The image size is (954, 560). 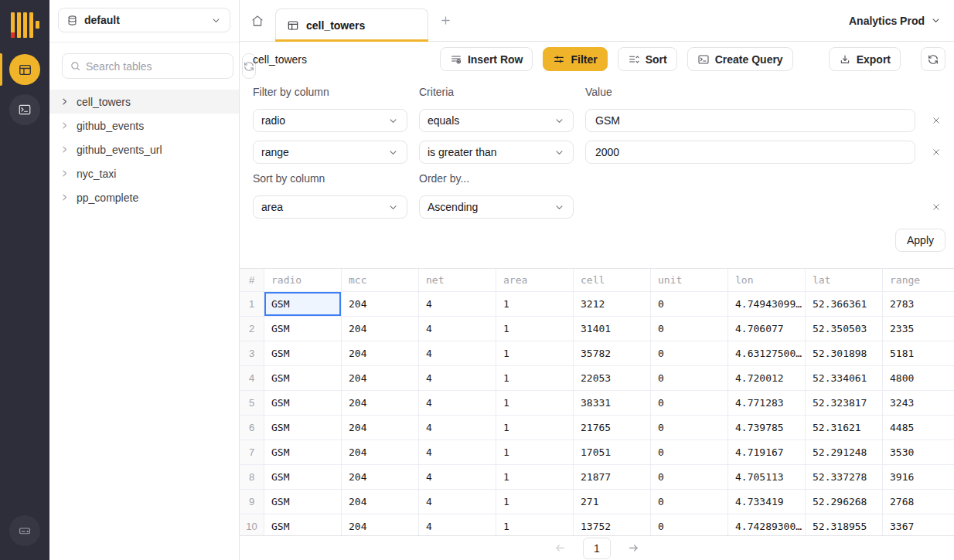 What do you see at coordinates (612, 477) in the screenshot?
I see `cell-cell: 21877` at bounding box center [612, 477].